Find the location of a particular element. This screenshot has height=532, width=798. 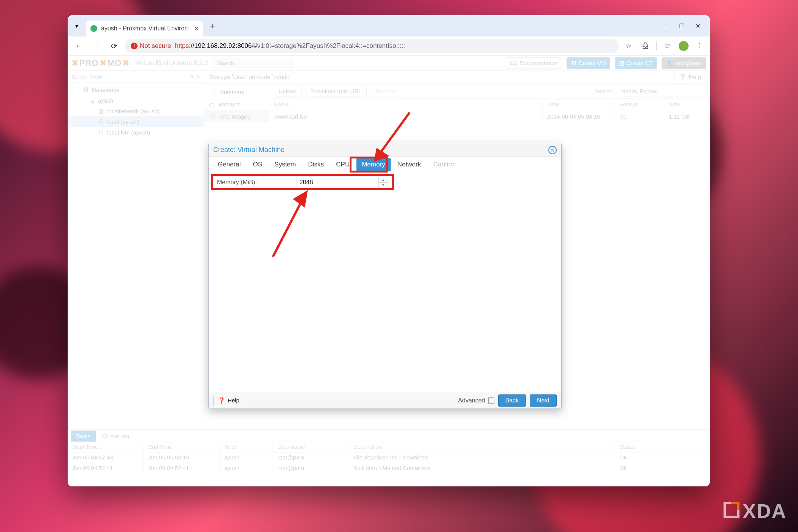

documentation-button: 📖Documentation is located at coordinates (534, 63).